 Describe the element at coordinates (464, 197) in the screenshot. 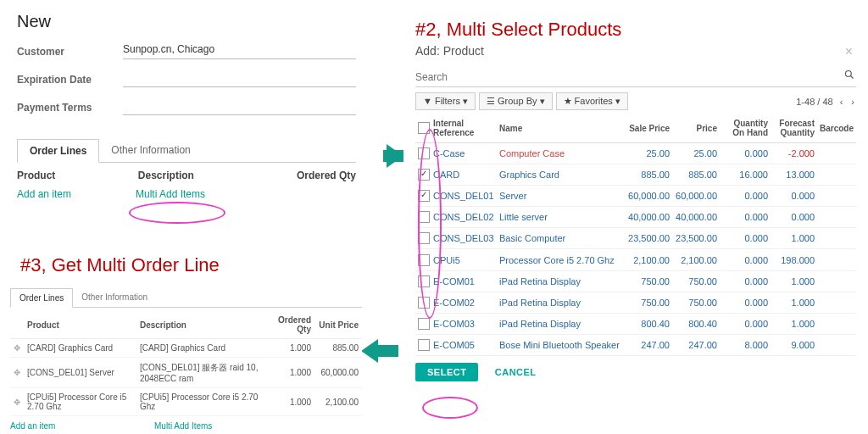

I see `cell-ref: CONS_DEL01` at that location.